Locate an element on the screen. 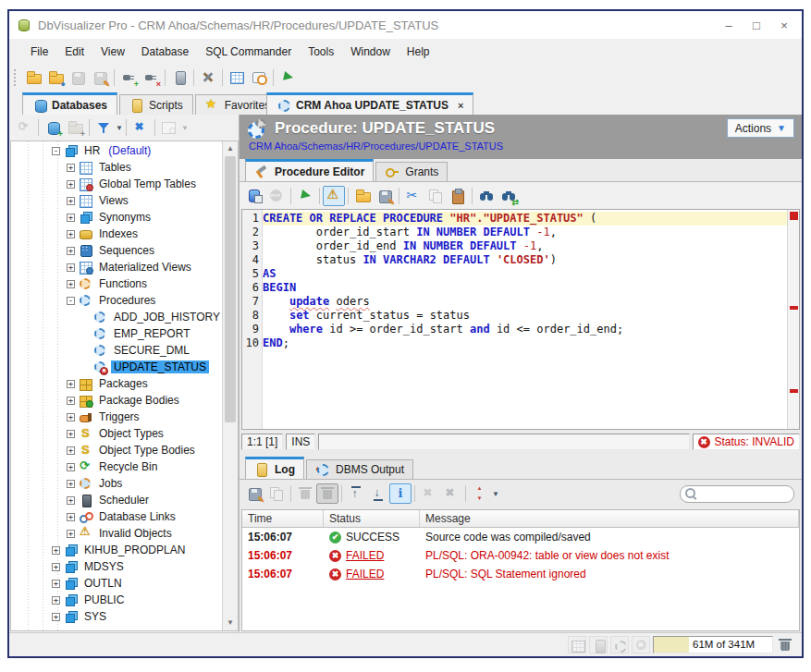 Image resolution: width=811 pixels, height=672 pixels. cut-button is located at coordinates (413, 196).